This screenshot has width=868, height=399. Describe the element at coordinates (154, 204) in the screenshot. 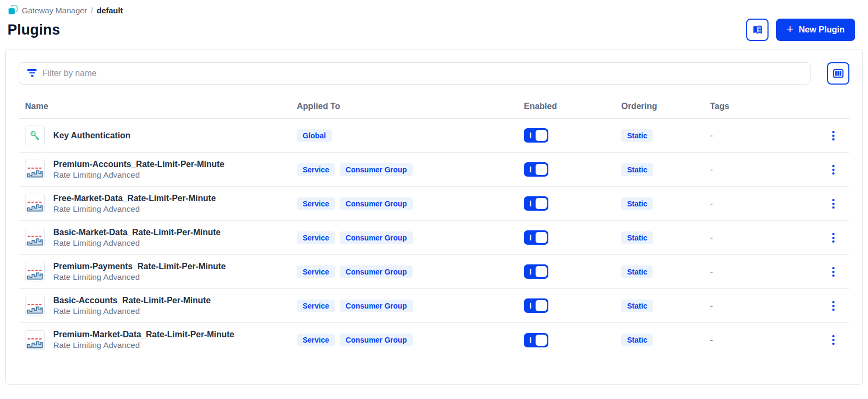

I see `name-cell: Free-Market-Data_Rate-Limit-Per-Minute R…` at that location.